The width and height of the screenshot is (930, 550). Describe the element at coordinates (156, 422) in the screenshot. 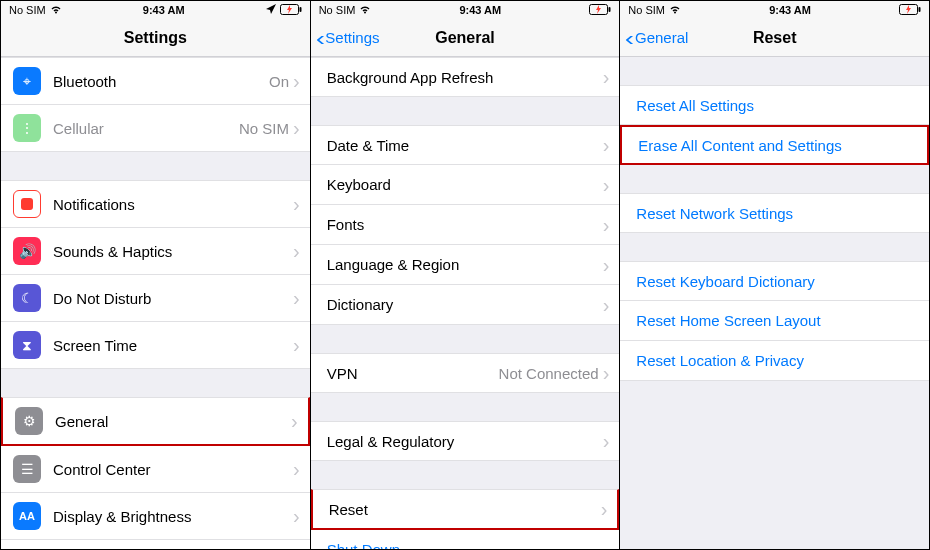

I see `row-general: ⚙ General ›` at that location.